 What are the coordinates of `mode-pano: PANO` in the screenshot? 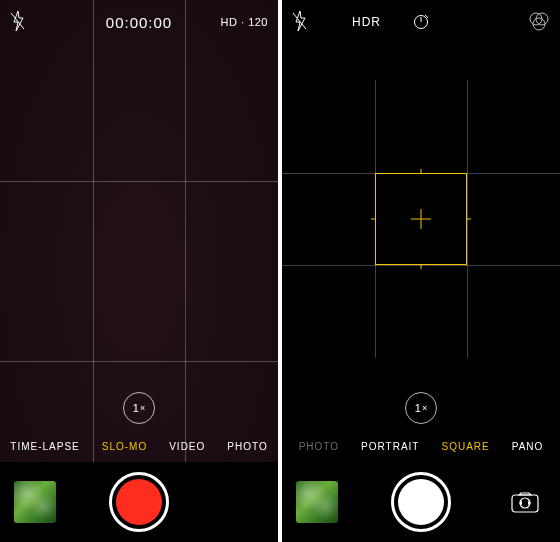 It's located at (528, 446).